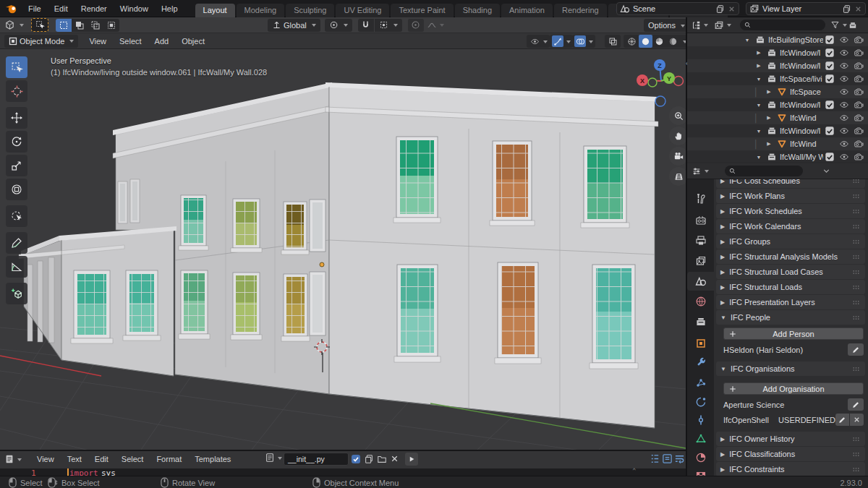 The height and width of the screenshot is (488, 868). What do you see at coordinates (362, 10) in the screenshot?
I see `workspace-tab-uv-editing: UV Editing` at bounding box center [362, 10].